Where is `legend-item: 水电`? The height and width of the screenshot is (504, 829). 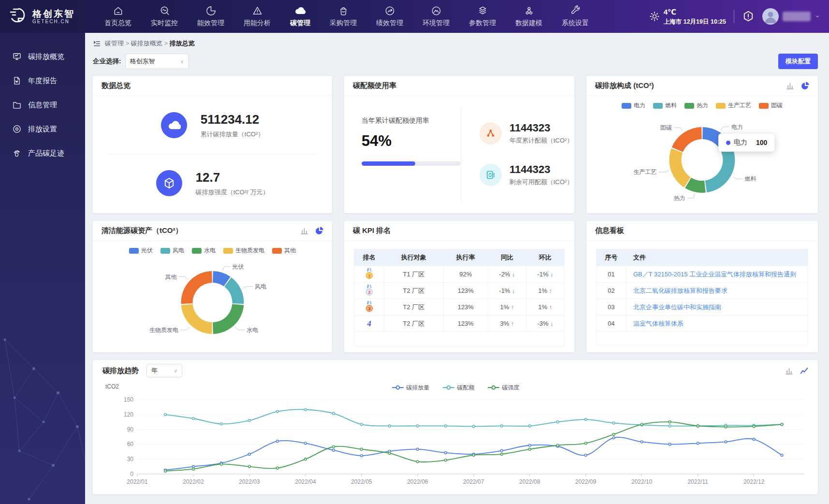
legend-item: 水电 is located at coordinates (204, 250).